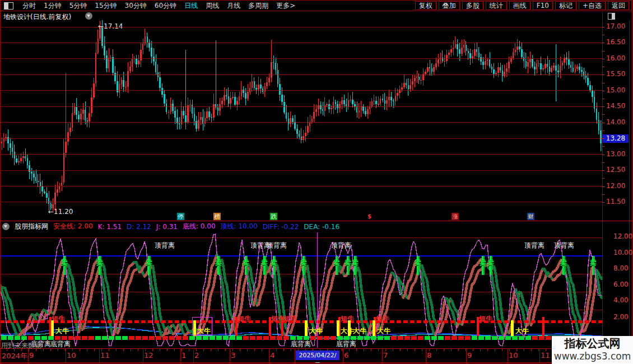 The height and width of the screenshot is (364, 633). Describe the element at coordinates (301, 186) in the screenshot. I see `price-gridline` at that location.